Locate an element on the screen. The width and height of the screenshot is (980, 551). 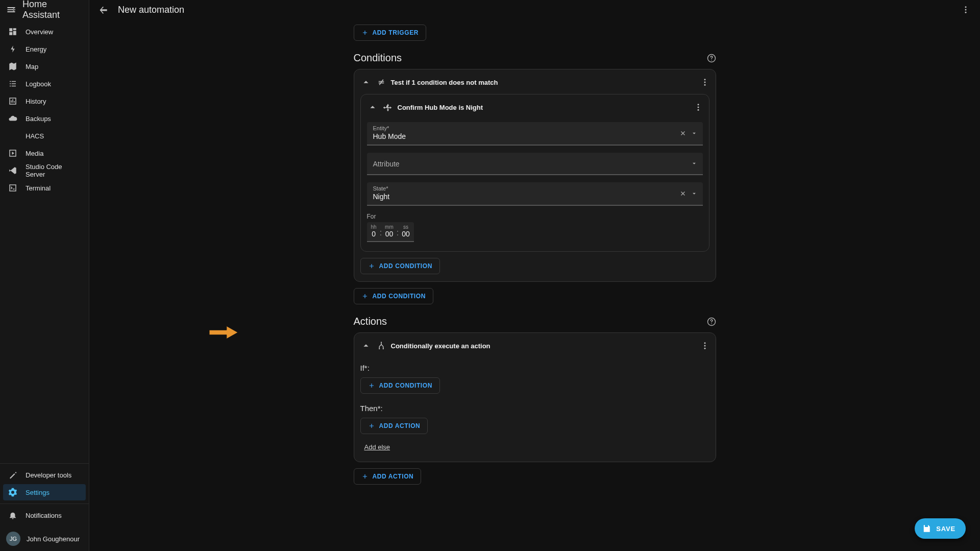
user-row: JG John Goughenour is located at coordinates (44, 539).